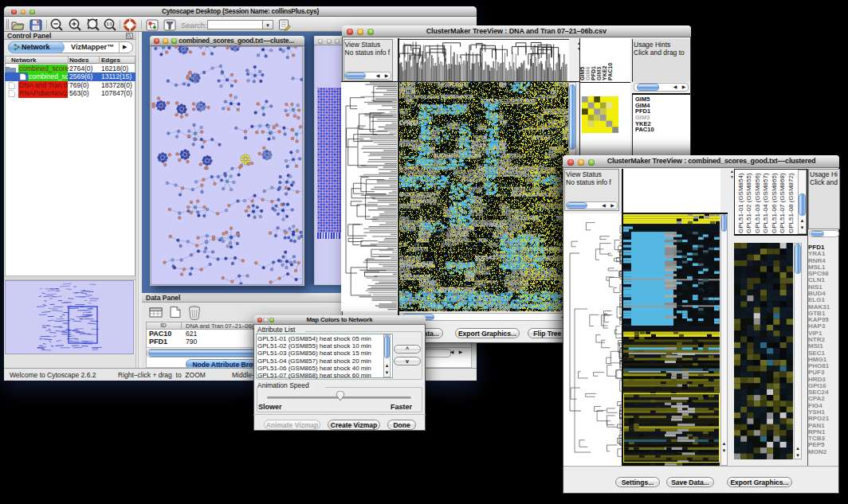 The height and width of the screenshot is (504, 848). What do you see at coordinates (818, 452) in the screenshot?
I see `svg-text: MON2` at bounding box center [818, 452].